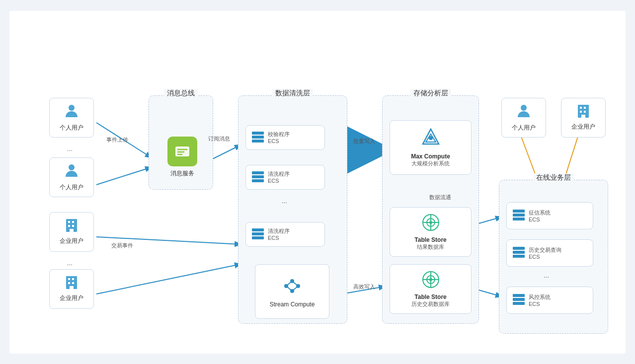 The width and height of the screenshot is (635, 364). What do you see at coordinates (279, 141) in the screenshot?
I see `ecs-verify-label: ECS` at bounding box center [279, 141].